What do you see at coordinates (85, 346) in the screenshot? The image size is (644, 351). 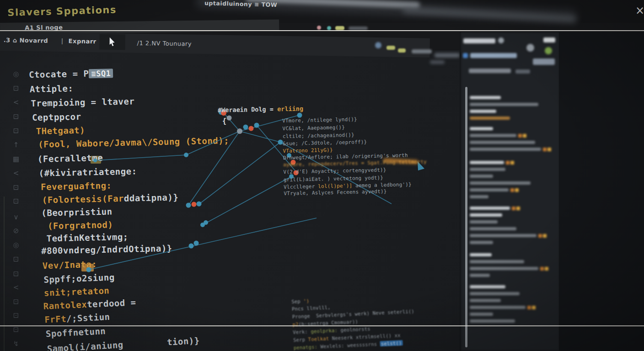 I see `text-segment: Samol(i/aniung` at bounding box center [85, 346].